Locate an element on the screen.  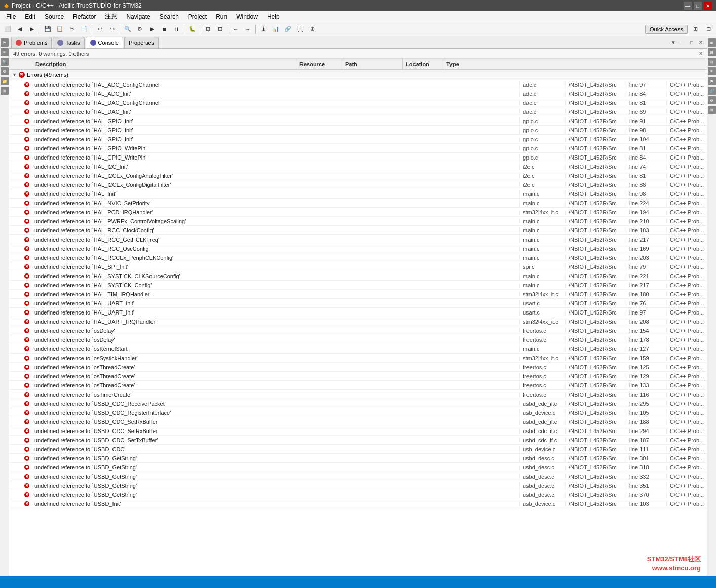
table-row: ✖ undefined reference to `osTimerCreate'… is located at coordinates (358, 395).